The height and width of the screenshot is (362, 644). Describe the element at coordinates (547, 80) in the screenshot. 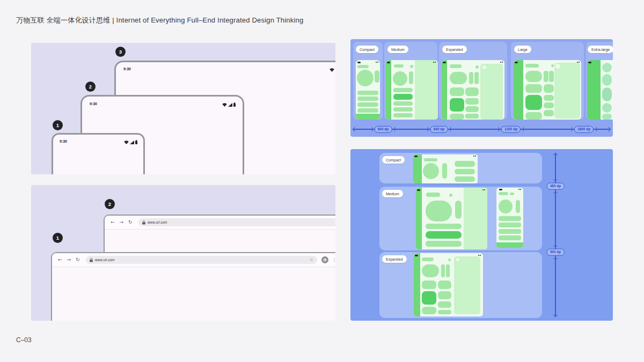

I see `size-class-card-large: Large` at that location.